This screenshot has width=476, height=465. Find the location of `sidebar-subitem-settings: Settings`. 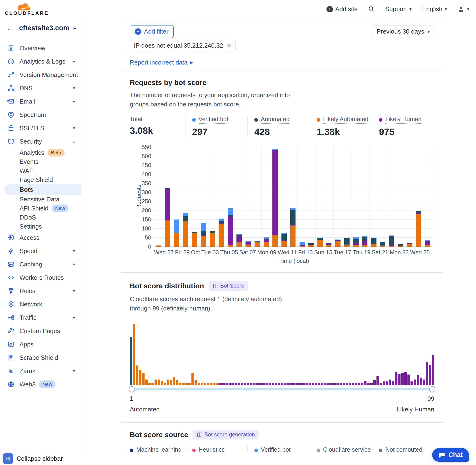

sidebar-subitem-settings: Settings is located at coordinates (41, 227).